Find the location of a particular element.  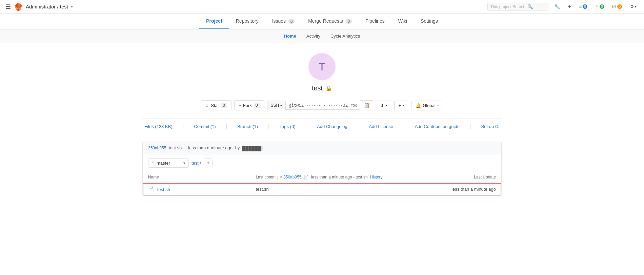

license-stat: Add License is located at coordinates (381, 127).